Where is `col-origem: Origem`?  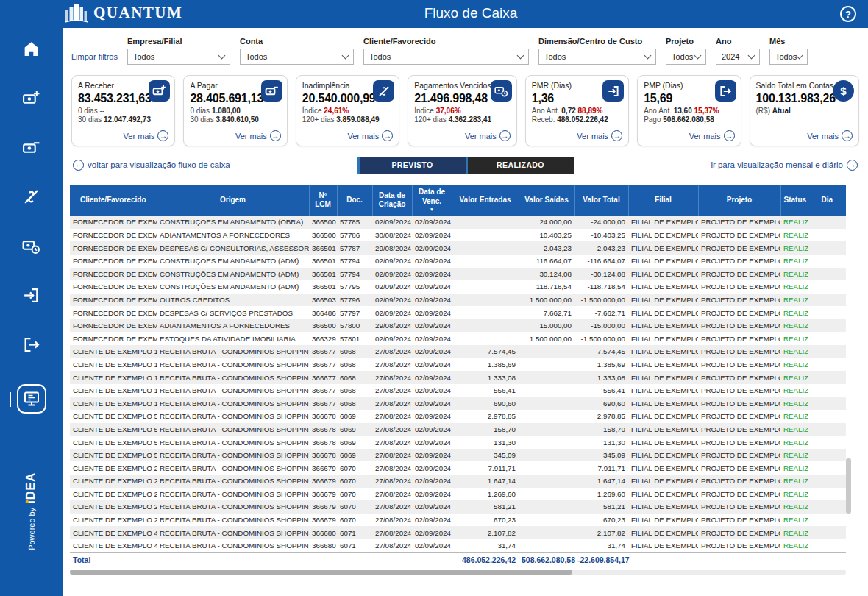
col-origem: Origem is located at coordinates (232, 200).